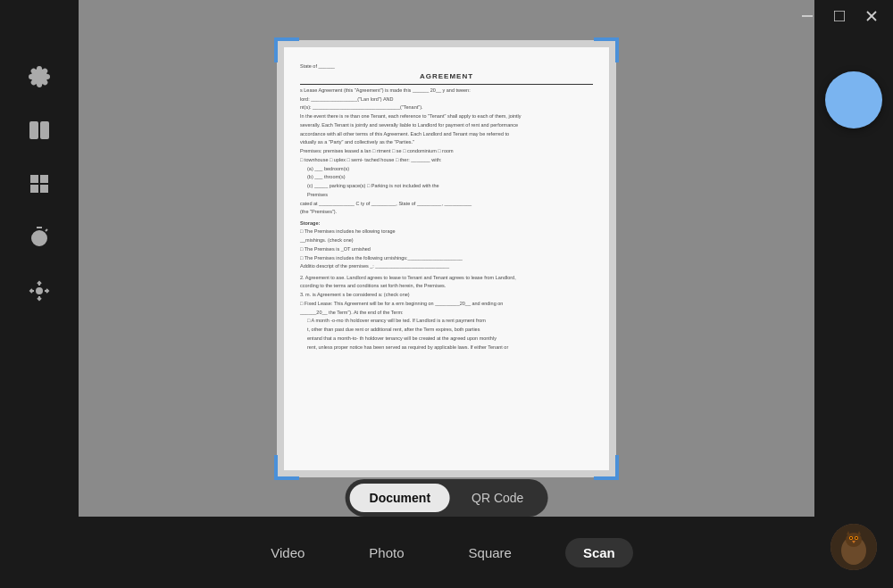 The width and height of the screenshot is (893, 588). Describe the element at coordinates (490, 553) in the screenshot. I see `mode-square-button: Square` at that location.